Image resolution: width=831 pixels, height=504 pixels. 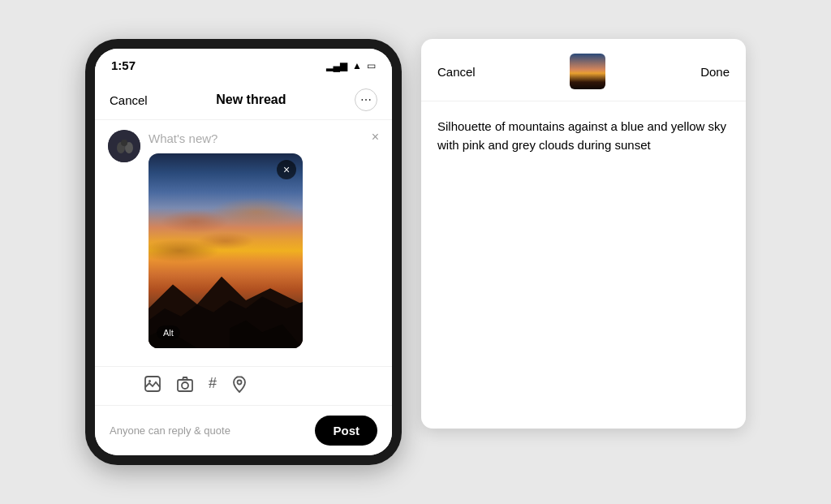 What do you see at coordinates (153, 386) in the screenshot?
I see `gallery-icon` at bounding box center [153, 386].